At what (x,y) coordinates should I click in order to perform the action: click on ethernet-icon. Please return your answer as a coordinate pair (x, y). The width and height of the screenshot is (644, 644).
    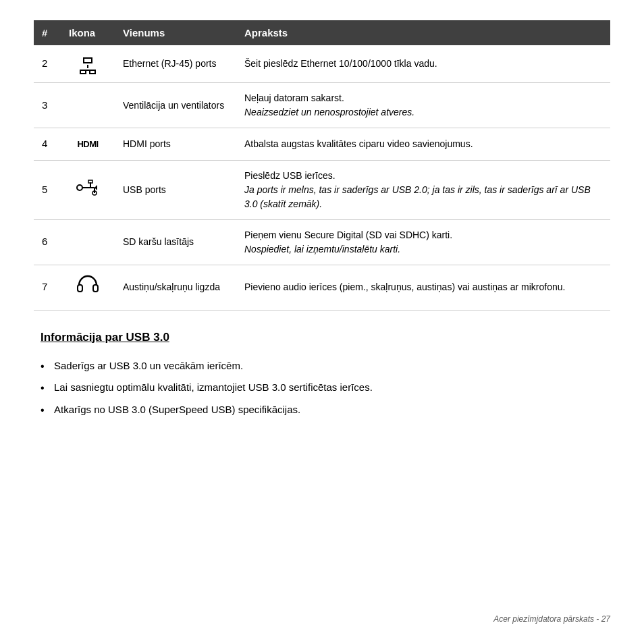
    Looking at the image, I should click on (88, 66).